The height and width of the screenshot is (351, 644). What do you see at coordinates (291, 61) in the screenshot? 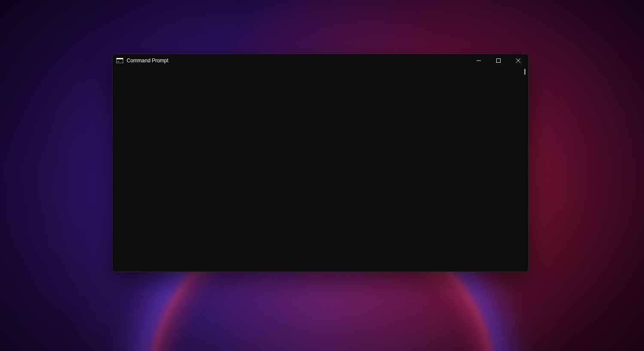
I see `titlebar-left: >_ Command Prompt` at bounding box center [291, 61].